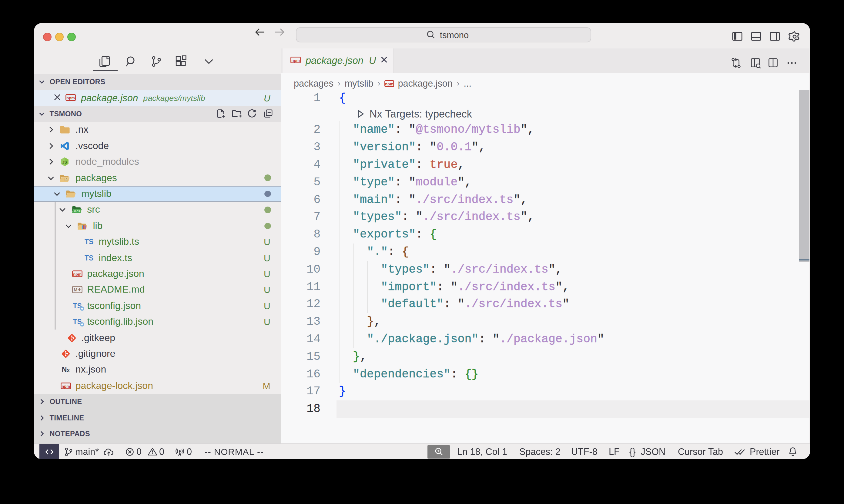  What do you see at coordinates (65, 162) in the screenshot?
I see `svg-text: JS` at bounding box center [65, 162].